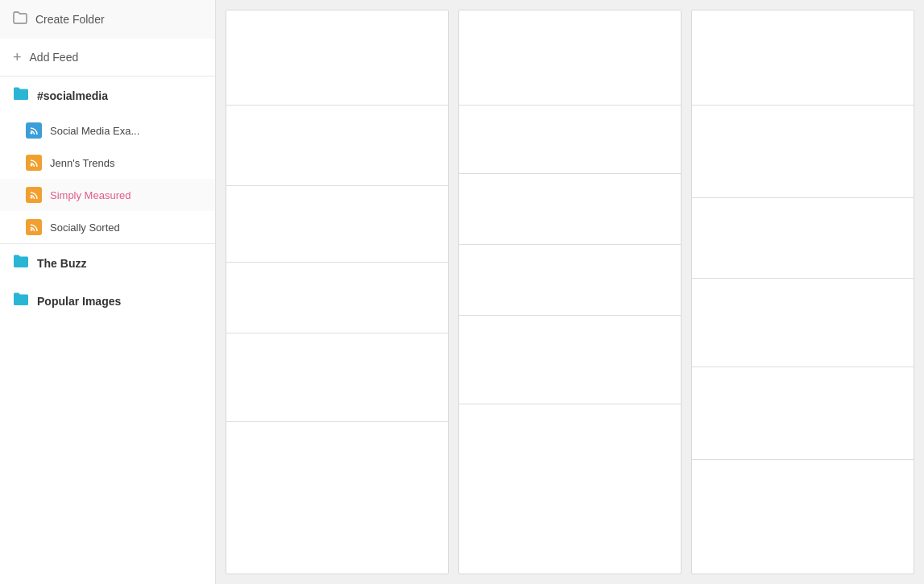 The width and height of the screenshot is (924, 584). What do you see at coordinates (108, 130) in the screenshot?
I see `feed-item-social-media-exa: Social Media Exa...` at bounding box center [108, 130].